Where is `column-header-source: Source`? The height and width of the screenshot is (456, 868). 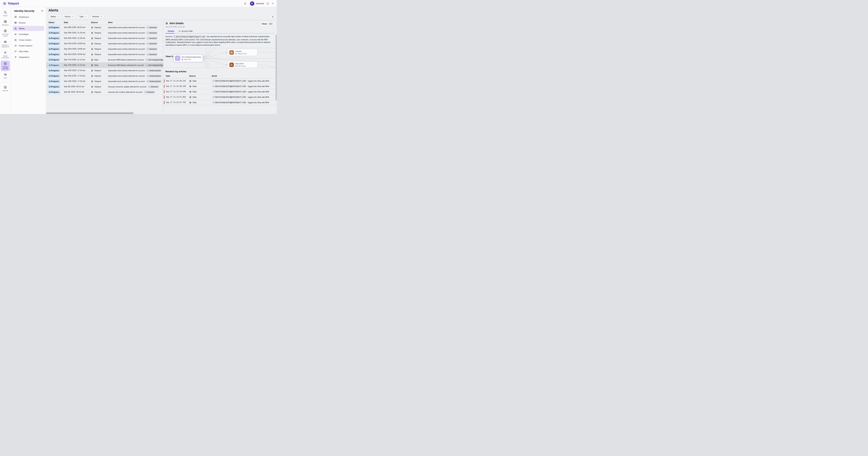 column-header-source: Source is located at coordinates (94, 22).